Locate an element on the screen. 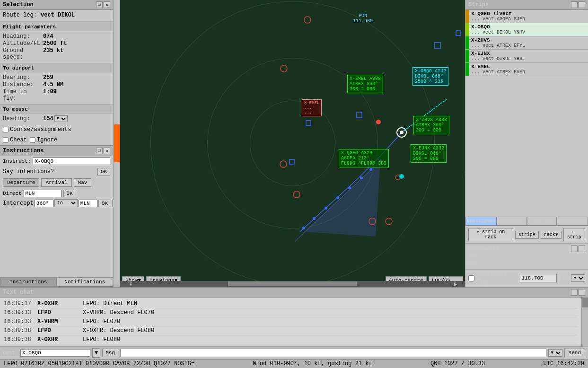  intercept-label: Intercept is located at coordinates (18, 203).